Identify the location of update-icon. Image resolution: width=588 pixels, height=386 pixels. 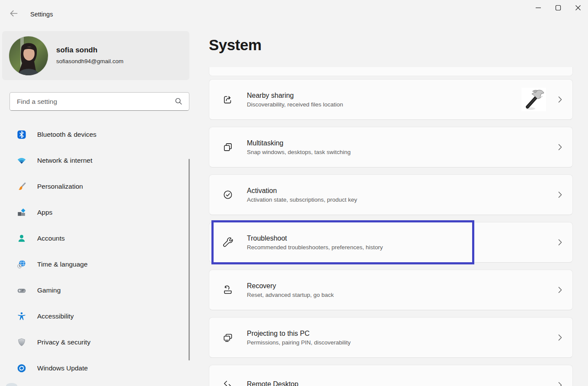
(22, 368).